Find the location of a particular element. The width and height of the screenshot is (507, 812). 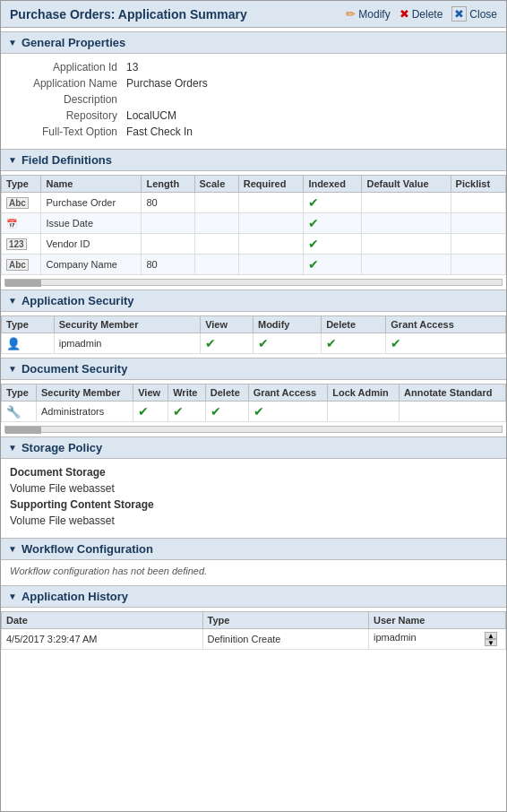

ah-col-type: Type is located at coordinates (285, 620).